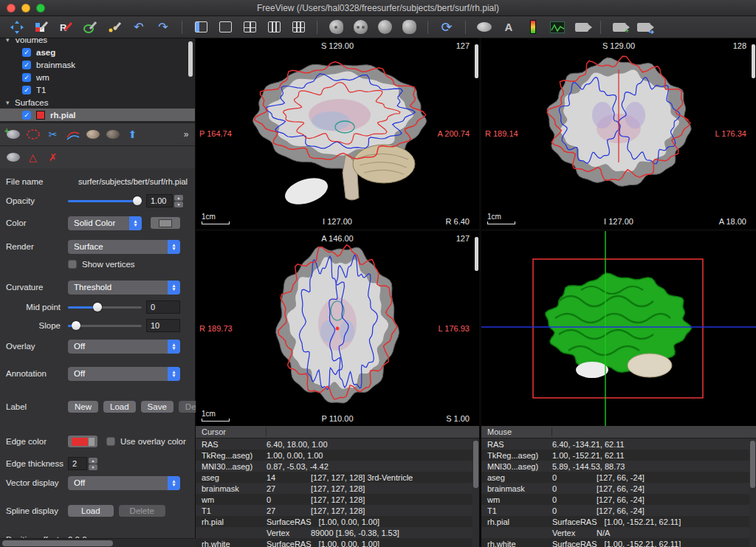 The image size is (756, 547). What do you see at coordinates (91, 511) in the screenshot?
I see `spline-load-button: Load` at bounding box center [91, 511].